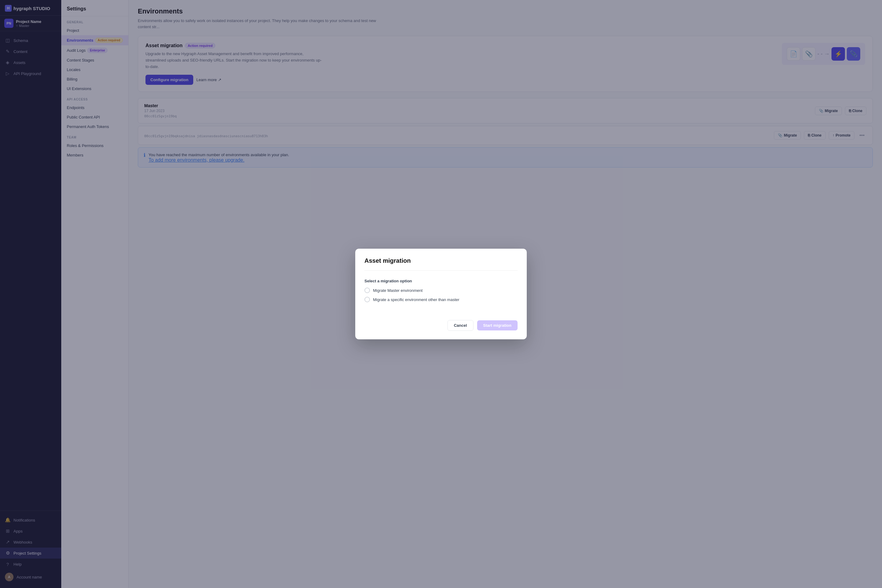  I want to click on start-migration-button: Start migration, so click(497, 326).